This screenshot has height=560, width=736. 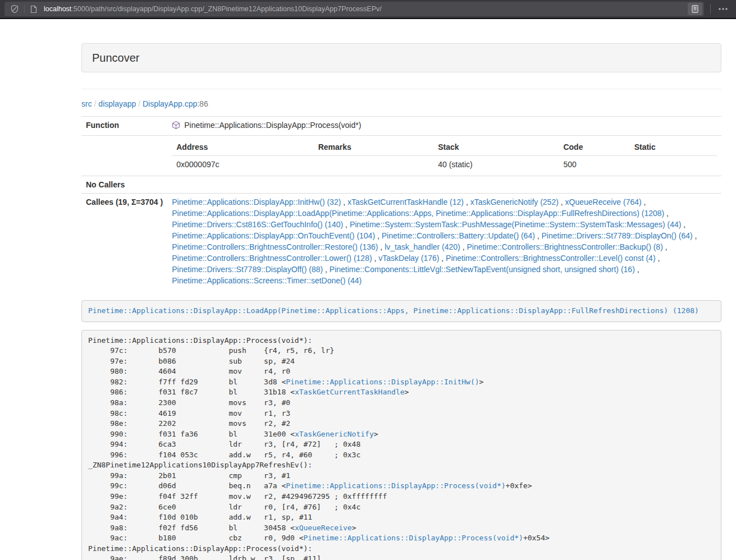 What do you see at coordinates (618, 236) in the screenshot?
I see `callee-link: Pinetime::Drivers::St7789::DisplayOn() (…` at bounding box center [618, 236].